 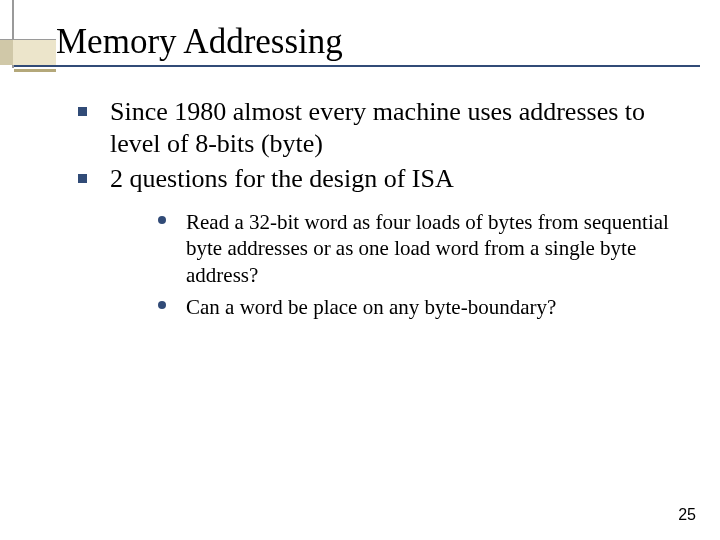 What do you see at coordinates (687, 515) in the screenshot?
I see `page-number: 25` at bounding box center [687, 515].